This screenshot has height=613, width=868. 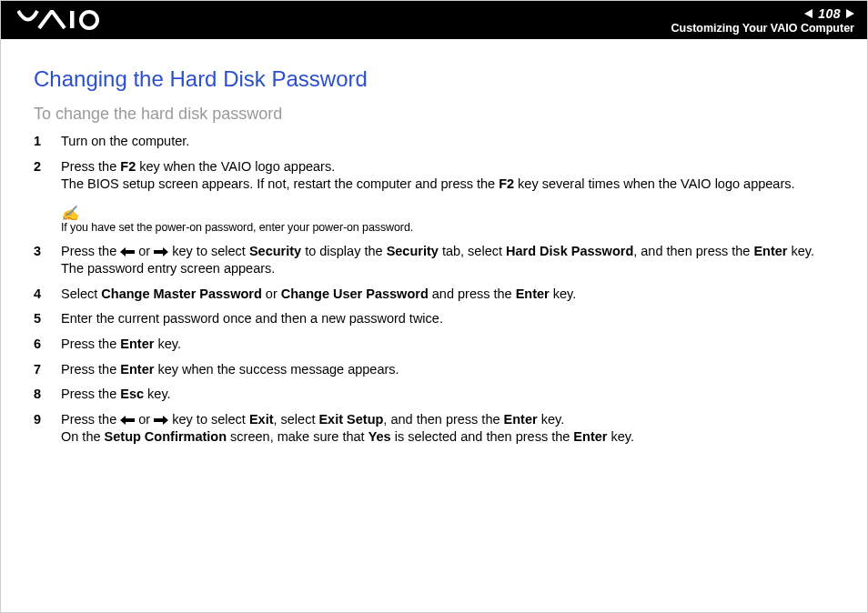 What do you see at coordinates (434, 323) in the screenshot?
I see `step-5: Enter the current password once and then…` at bounding box center [434, 323].